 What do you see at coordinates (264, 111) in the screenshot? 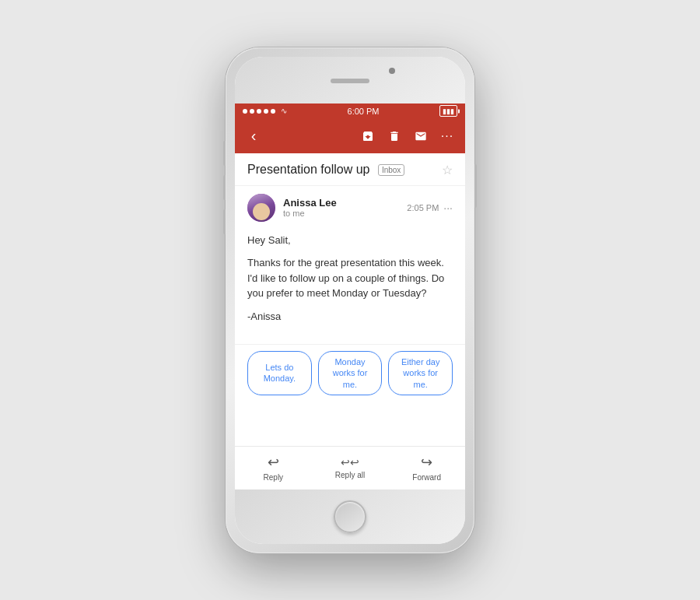
I see `signal-dots: ∿` at bounding box center [264, 111].